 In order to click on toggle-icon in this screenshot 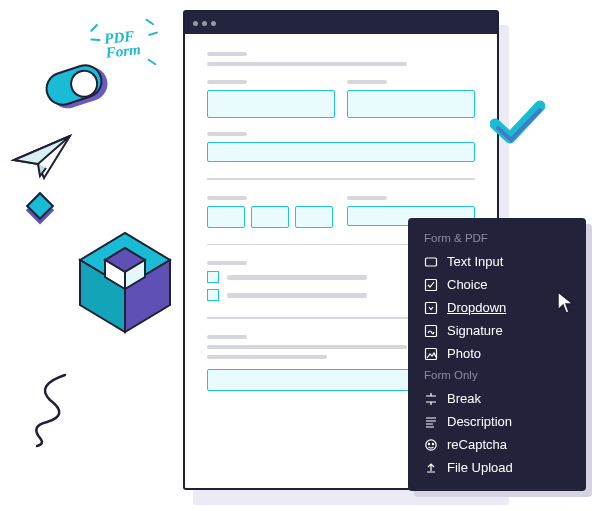, I will do `click(74, 85)`.